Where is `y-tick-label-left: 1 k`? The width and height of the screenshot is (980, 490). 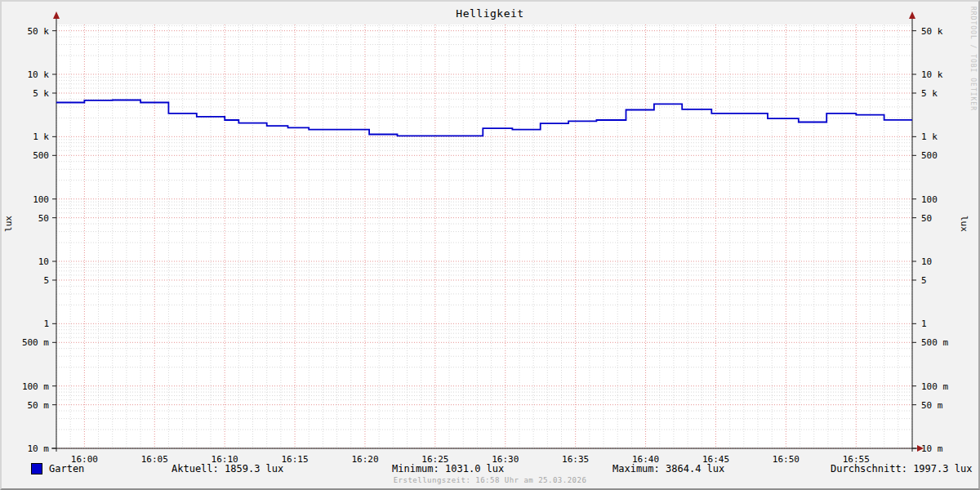
y-tick-label-left: 1 k is located at coordinates (41, 137).